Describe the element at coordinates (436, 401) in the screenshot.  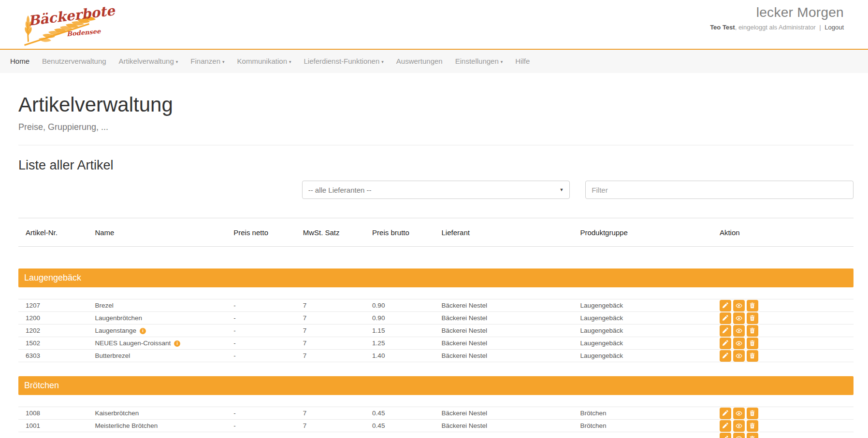
I see `group-gap` at that location.